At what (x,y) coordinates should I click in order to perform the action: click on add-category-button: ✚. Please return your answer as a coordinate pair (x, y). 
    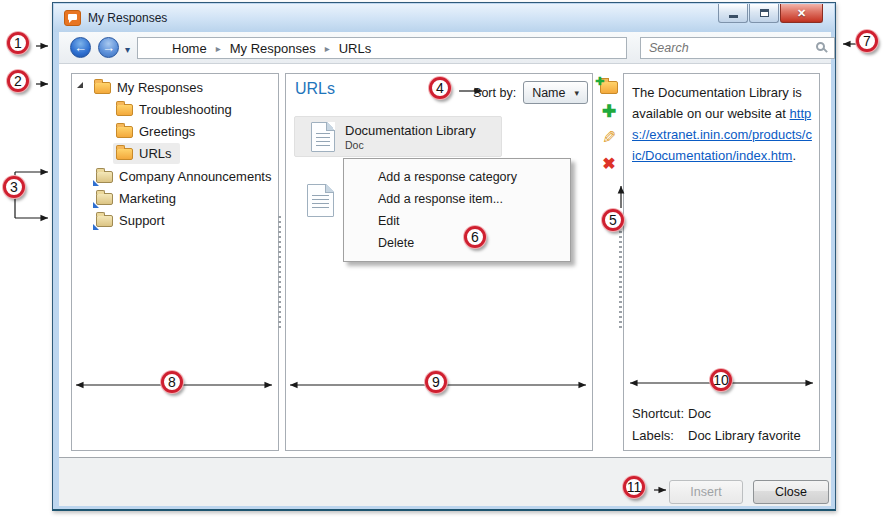
    Looking at the image, I should click on (609, 87).